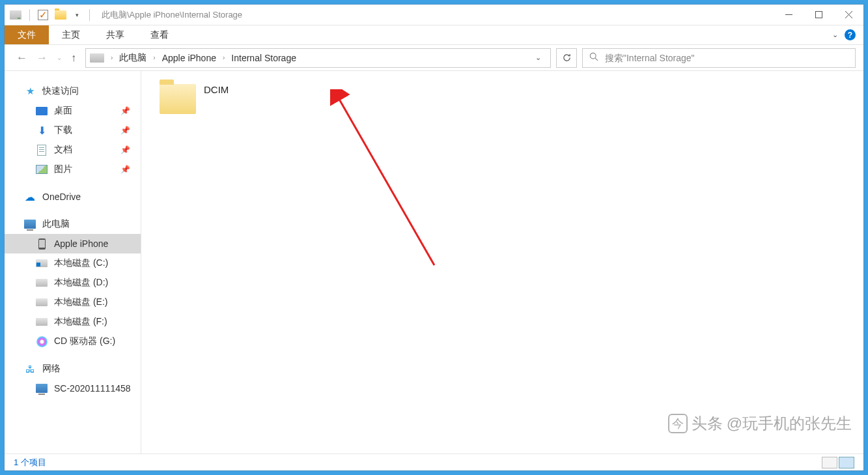  I want to click on window-controls, so click(819, 15).